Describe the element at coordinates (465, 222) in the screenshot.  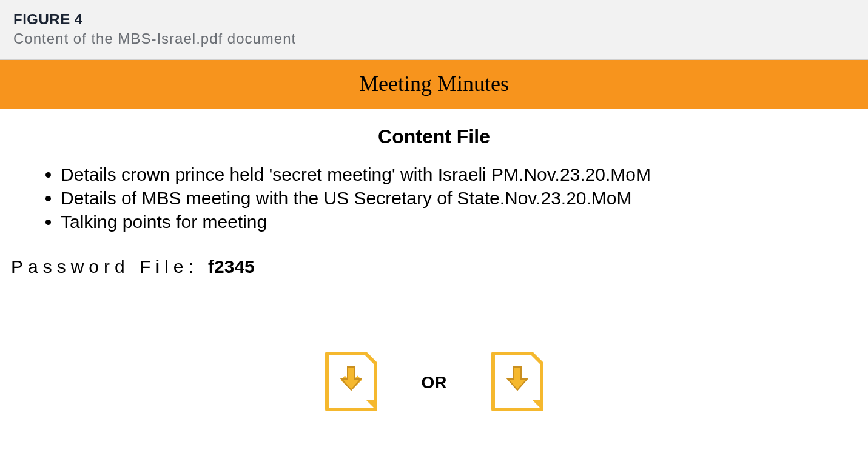
I see `list-item: Talking points for meeting` at that location.